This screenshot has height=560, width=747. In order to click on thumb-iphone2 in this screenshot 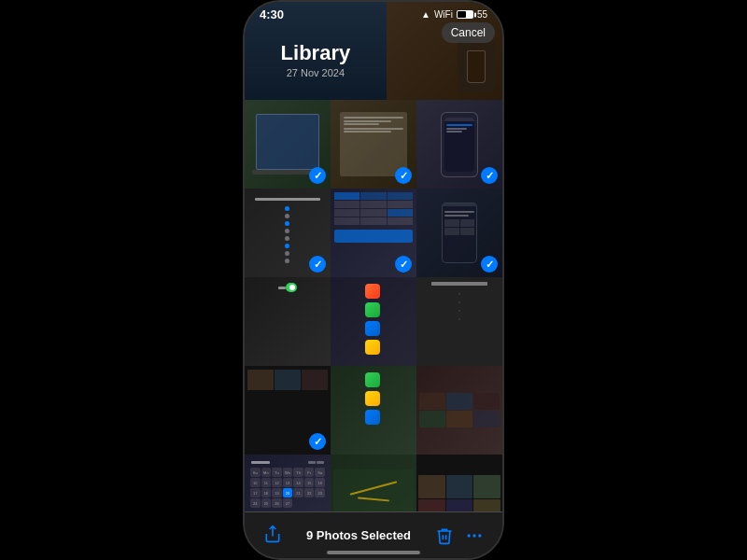, I will do `click(459, 233)`.